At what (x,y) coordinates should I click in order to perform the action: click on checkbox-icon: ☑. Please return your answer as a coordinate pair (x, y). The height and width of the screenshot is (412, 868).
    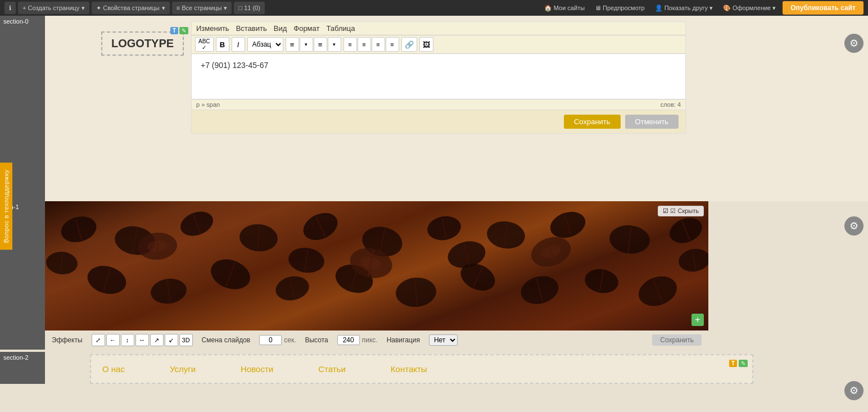
    Looking at the image, I should click on (666, 211).